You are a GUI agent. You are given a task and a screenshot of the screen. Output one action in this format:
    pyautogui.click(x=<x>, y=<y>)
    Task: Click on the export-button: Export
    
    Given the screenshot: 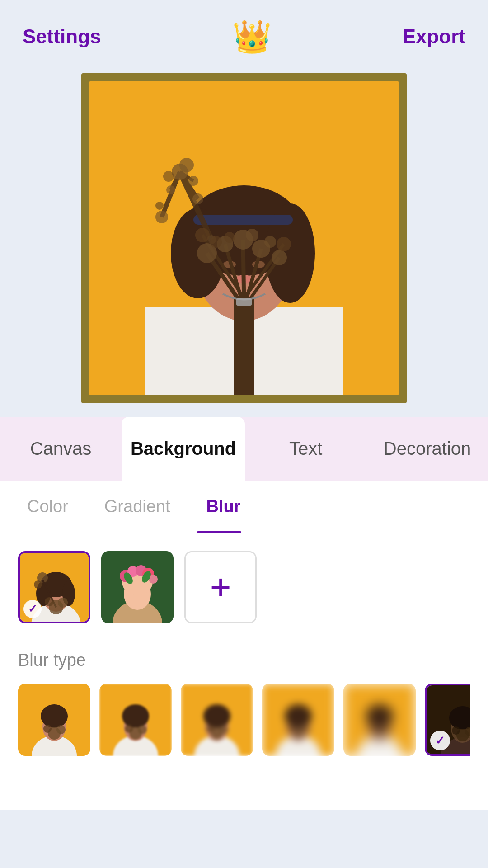 What is the action you would take?
    pyautogui.click(x=434, y=37)
    